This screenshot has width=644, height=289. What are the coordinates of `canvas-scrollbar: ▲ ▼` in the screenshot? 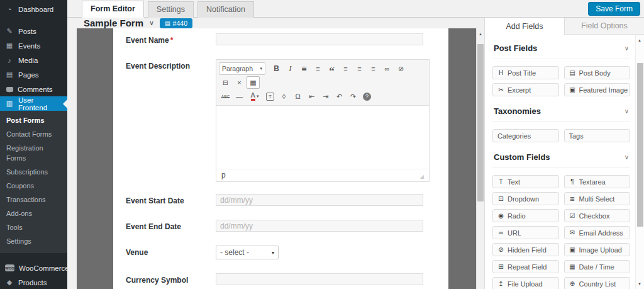 It's located at (480, 159).